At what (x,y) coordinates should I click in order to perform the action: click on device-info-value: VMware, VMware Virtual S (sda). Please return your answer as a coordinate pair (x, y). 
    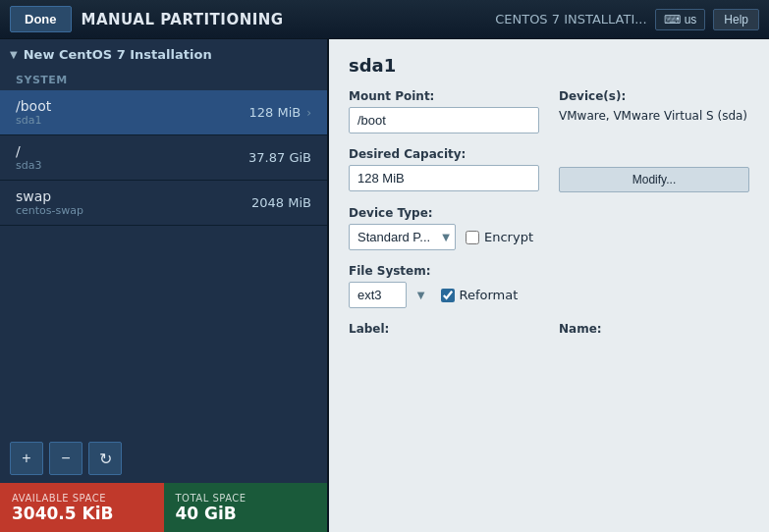
    Looking at the image, I should click on (654, 116).